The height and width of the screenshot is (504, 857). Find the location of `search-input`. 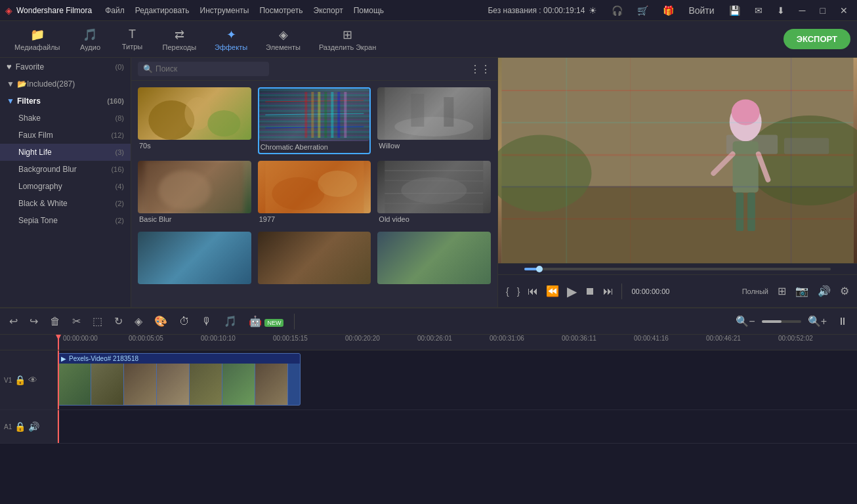

search-input is located at coordinates (210, 69).